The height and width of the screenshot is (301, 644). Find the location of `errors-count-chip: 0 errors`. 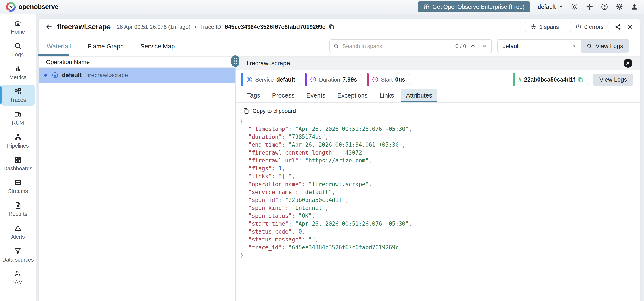

errors-count-chip: 0 errors is located at coordinates (590, 27).